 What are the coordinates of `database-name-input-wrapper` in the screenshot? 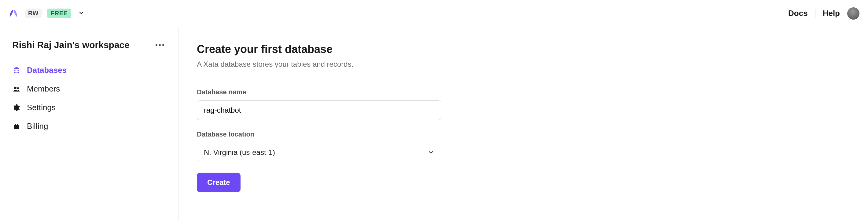 It's located at (319, 110).